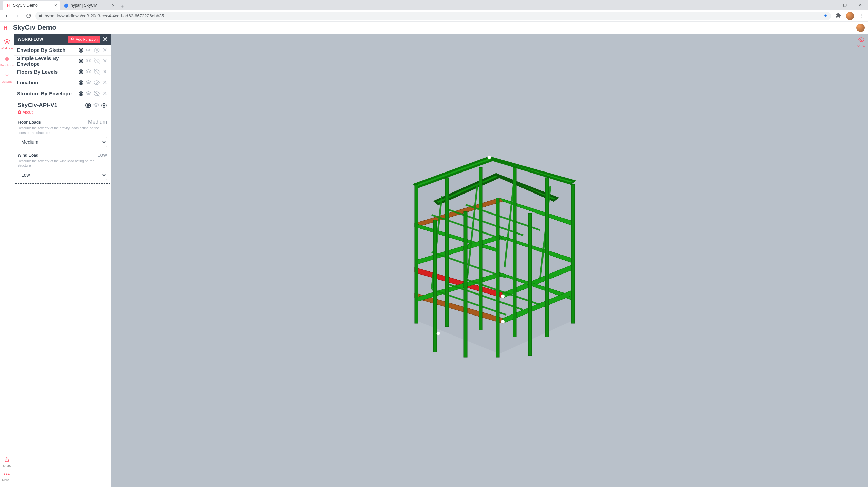  Describe the element at coordinates (860, 5) in the screenshot. I see `window-close-button: ✕` at that location.